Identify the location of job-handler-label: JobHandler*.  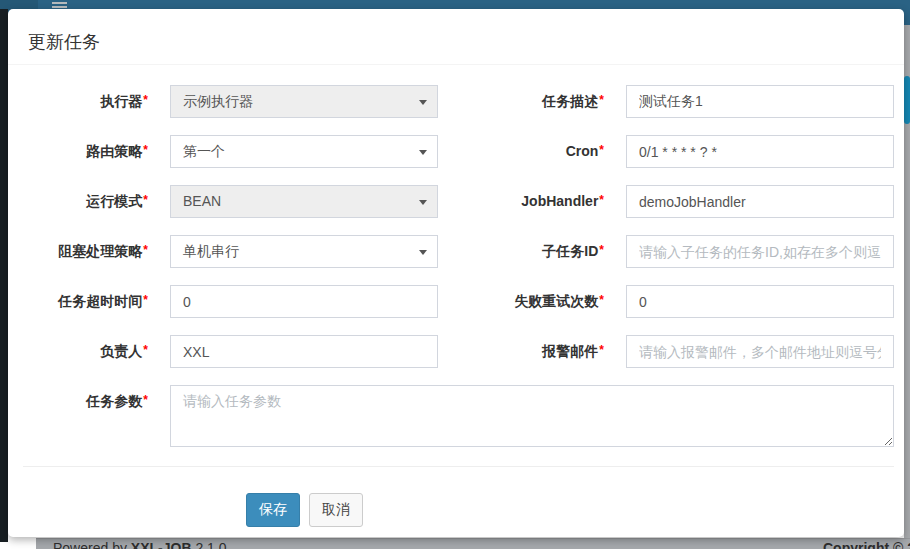
(532, 202).